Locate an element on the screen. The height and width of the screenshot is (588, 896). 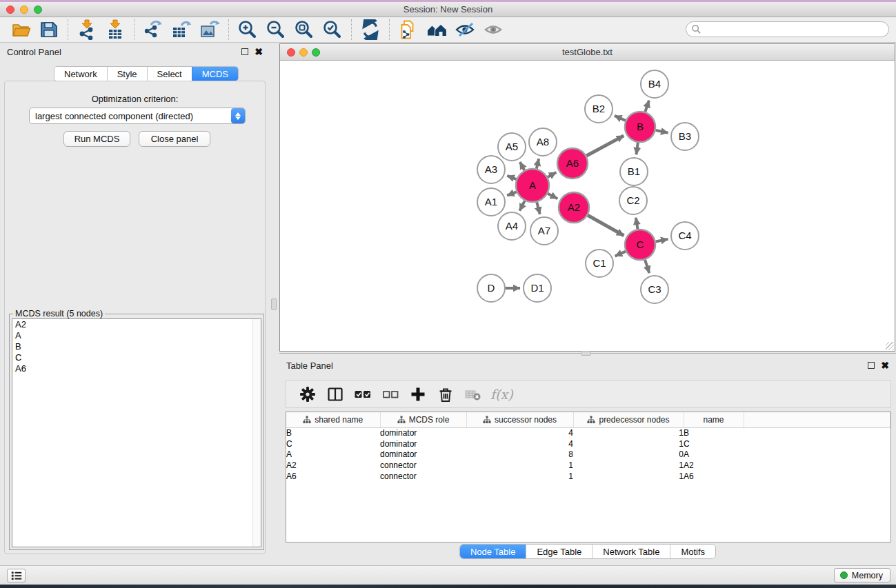
tab-network: Network is located at coordinates (81, 74).